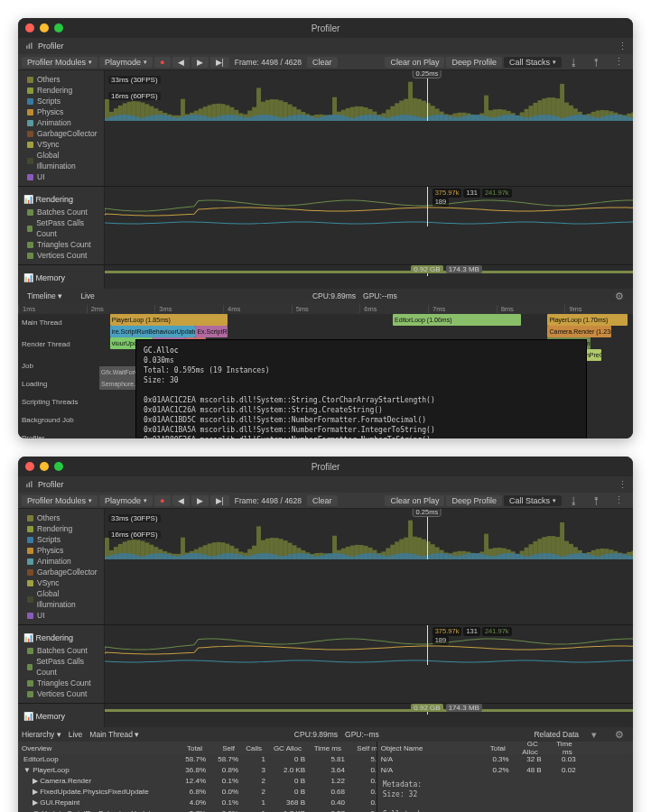 The width and height of the screenshot is (651, 812). I want to click on hierarchy-row: EditorLoop 58.7%58.7%1 0 B5.815.81, so click(197, 760).